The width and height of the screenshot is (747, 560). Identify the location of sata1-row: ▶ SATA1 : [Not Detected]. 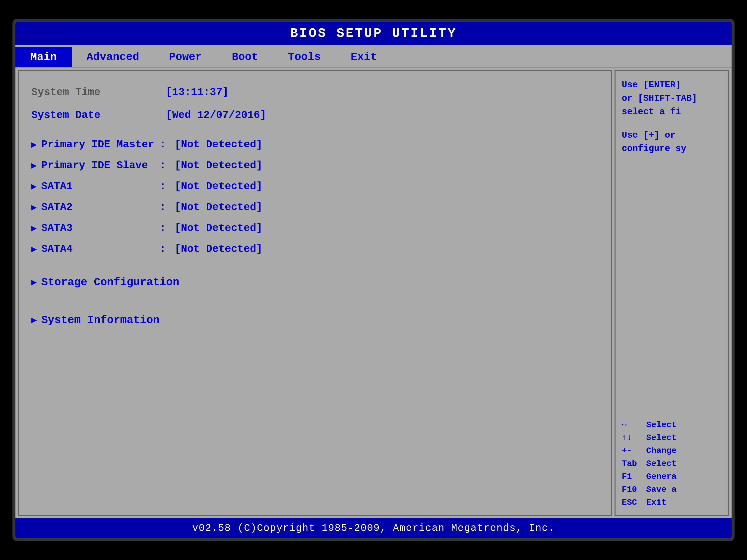
(315, 186).